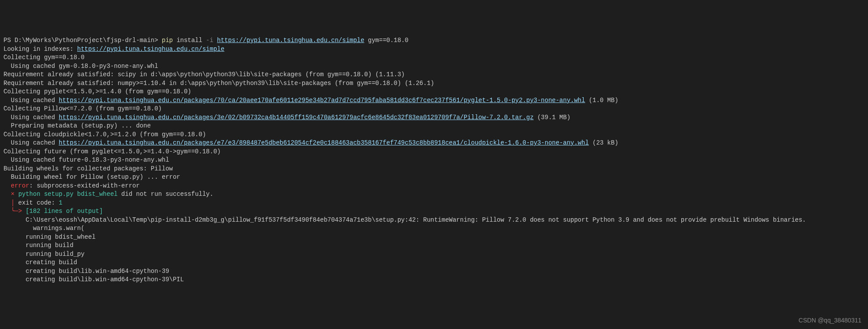 The height and width of the screenshot is (329, 868). What do you see at coordinates (434, 220) in the screenshot?
I see `output-line: C:\Users\eossh\AppData\Local\Temp\pip-in…` at bounding box center [434, 220].